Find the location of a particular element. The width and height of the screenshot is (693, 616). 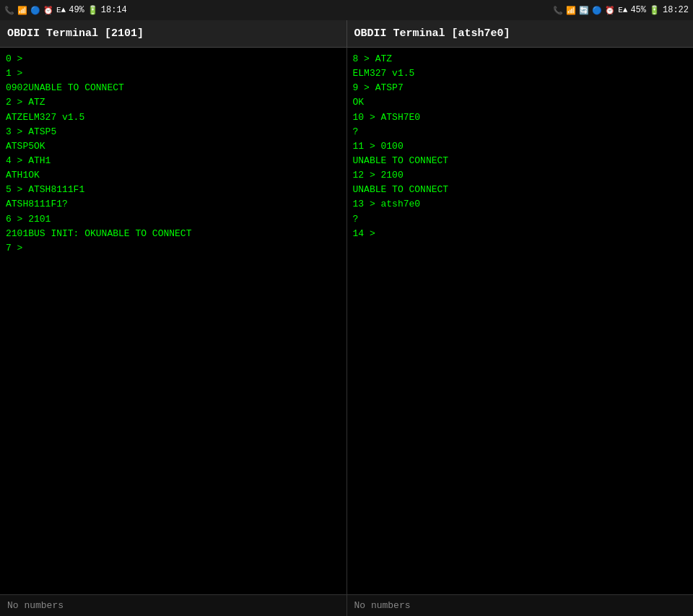

status-right: 📞 📶 🔄 🔵 ⏰ E▲ 45% 🔋 18:22 is located at coordinates (621, 10).